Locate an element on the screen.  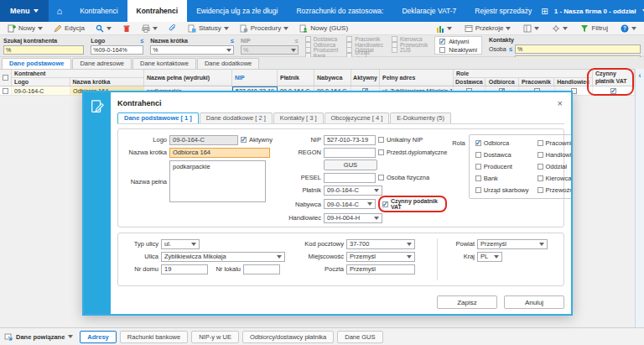
select-all-checkbox is located at coordinates (5, 77).